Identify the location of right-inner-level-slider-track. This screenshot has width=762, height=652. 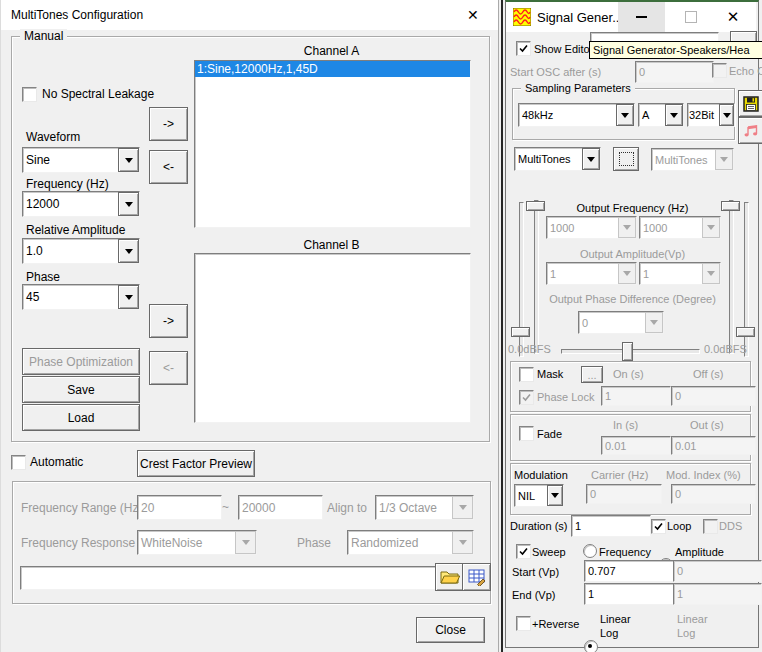
(732, 277).